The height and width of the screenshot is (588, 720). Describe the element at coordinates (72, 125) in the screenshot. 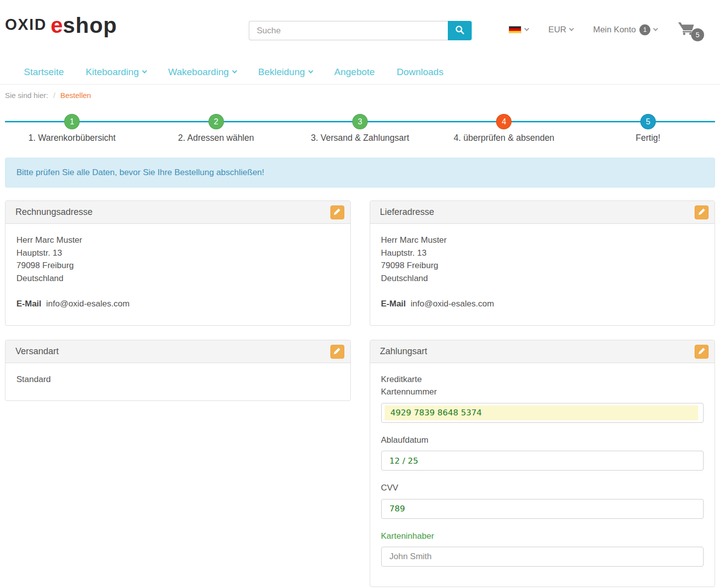

I see `step-1-warenkorb: 1 1. Warenkorbübersicht` at that location.